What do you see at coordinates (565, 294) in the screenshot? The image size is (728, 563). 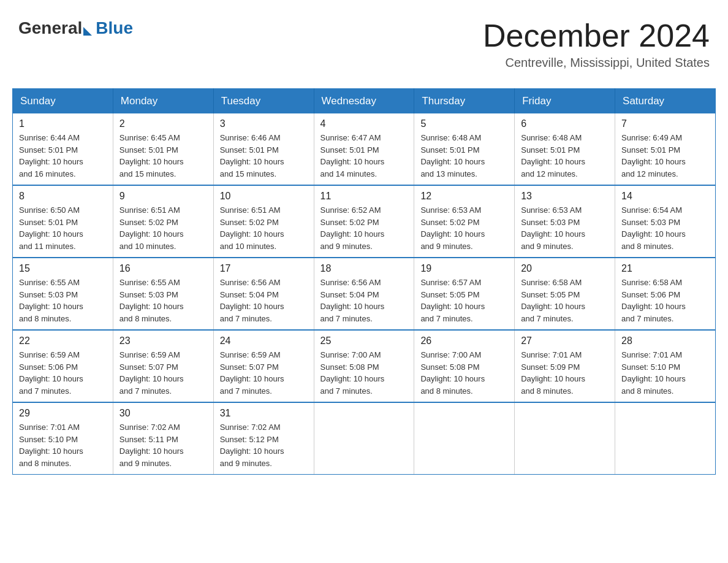 I see `calendar-cell: 20 Sunrise: 6:58 AM Sunset: 5:05 PM Dayl…` at bounding box center [565, 294].